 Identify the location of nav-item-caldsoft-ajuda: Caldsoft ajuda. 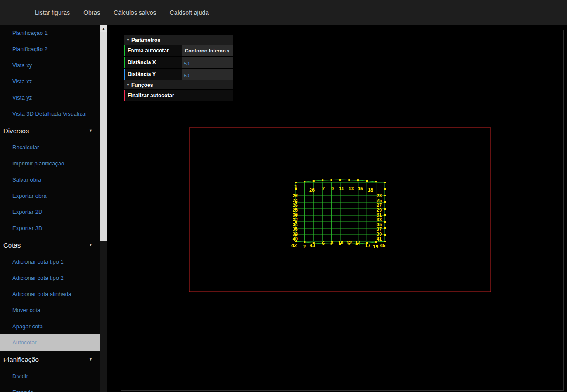
(190, 13).